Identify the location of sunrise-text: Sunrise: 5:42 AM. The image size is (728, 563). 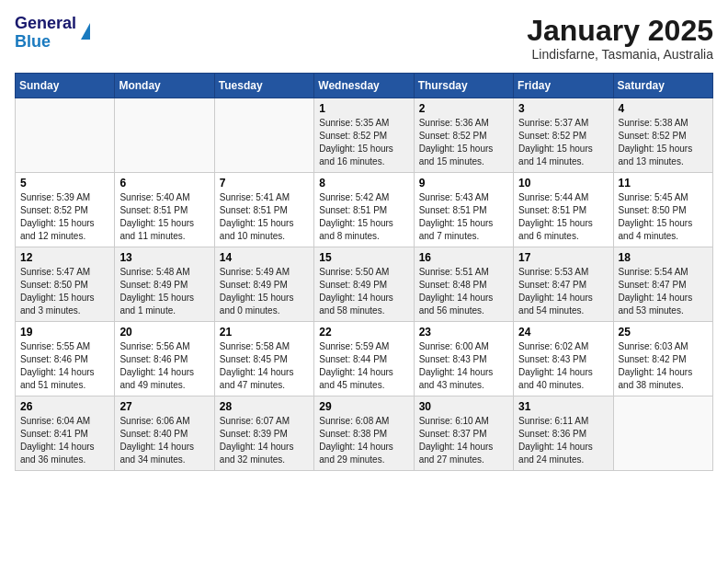
(354, 197).